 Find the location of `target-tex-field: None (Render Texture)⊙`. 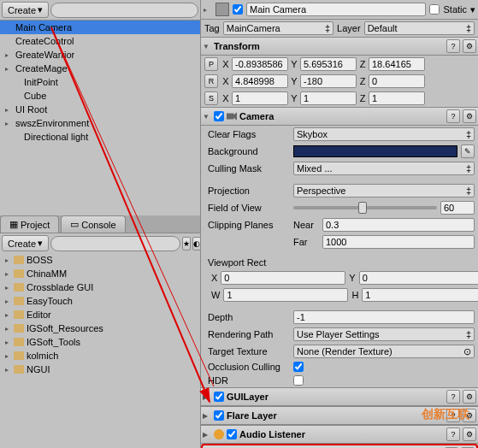

target-tex-field: None (Render Texture)⊙ is located at coordinates (384, 351).